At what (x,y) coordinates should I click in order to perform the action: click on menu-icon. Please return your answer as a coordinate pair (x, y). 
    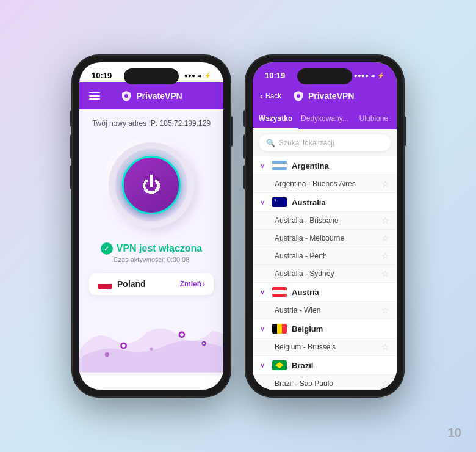
    Looking at the image, I should click on (95, 96).